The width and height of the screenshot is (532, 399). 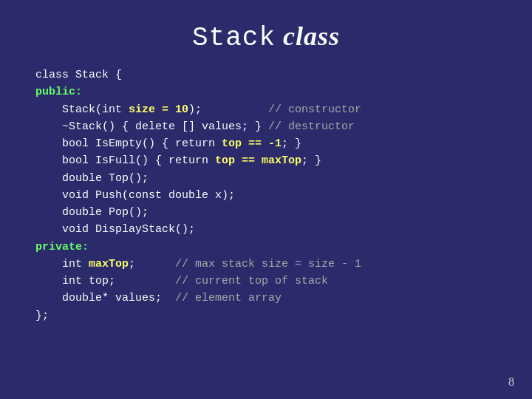 What do you see at coordinates (312, 36) in the screenshot?
I see `title-class: class` at bounding box center [312, 36].